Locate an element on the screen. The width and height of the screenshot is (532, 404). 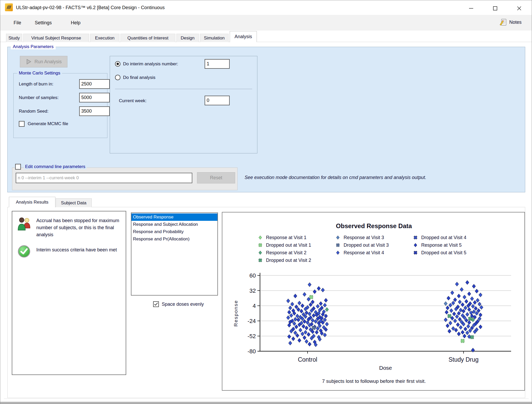
list-item: Response and Pr(Allocation) is located at coordinates (175, 239).